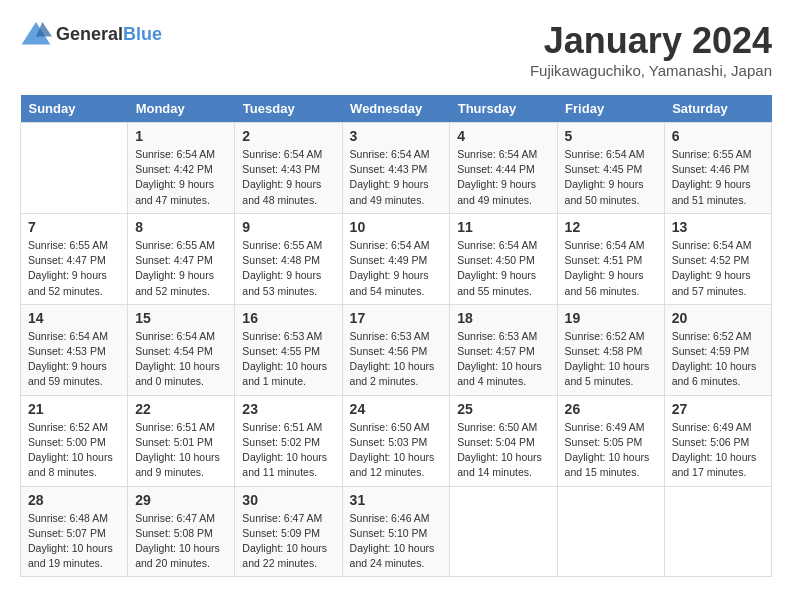 The image size is (792, 612). I want to click on day-number: 3, so click(396, 136).